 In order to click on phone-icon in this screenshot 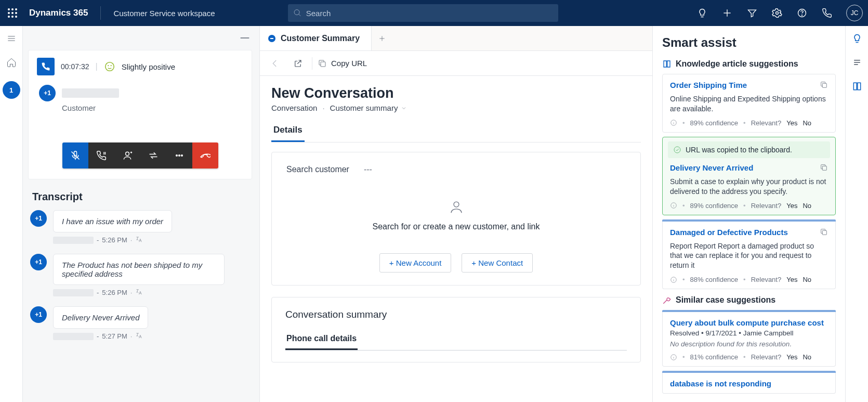, I will do `click(827, 13)`.